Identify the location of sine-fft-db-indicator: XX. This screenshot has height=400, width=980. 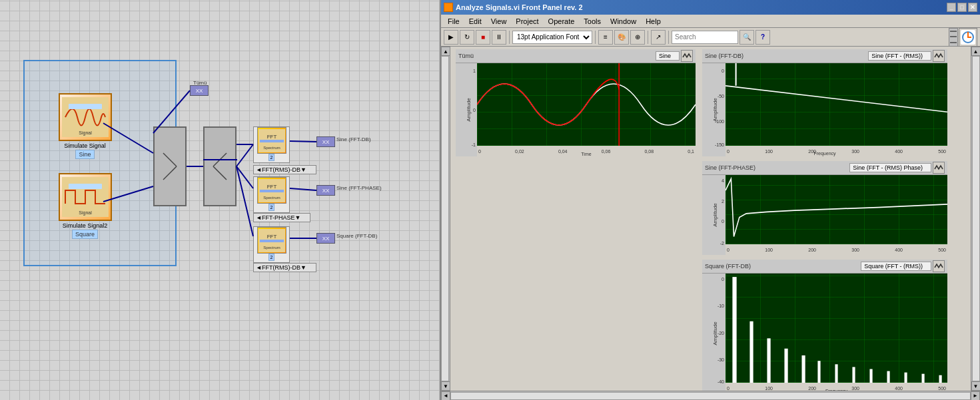
(326, 142).